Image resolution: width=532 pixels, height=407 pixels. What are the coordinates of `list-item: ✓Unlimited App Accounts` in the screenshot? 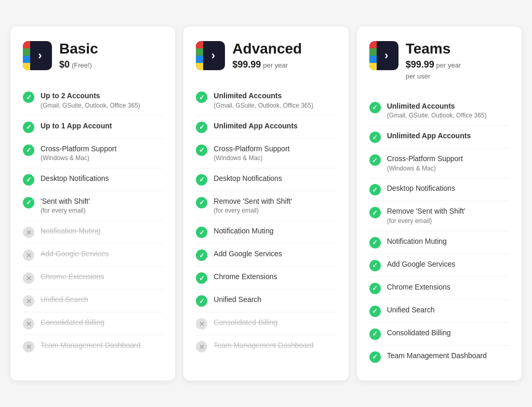 It's located at (440, 137).